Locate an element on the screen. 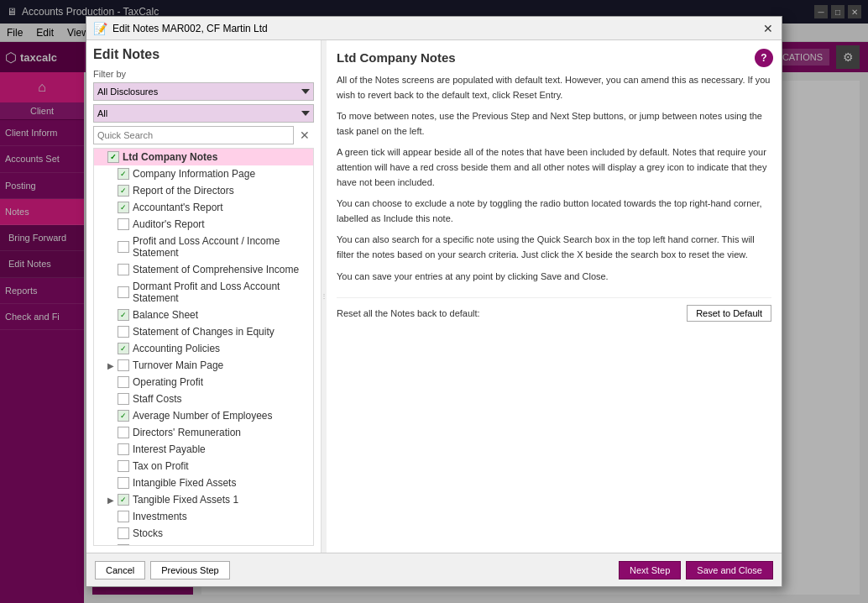  tree-item: Stocks is located at coordinates (203, 533).